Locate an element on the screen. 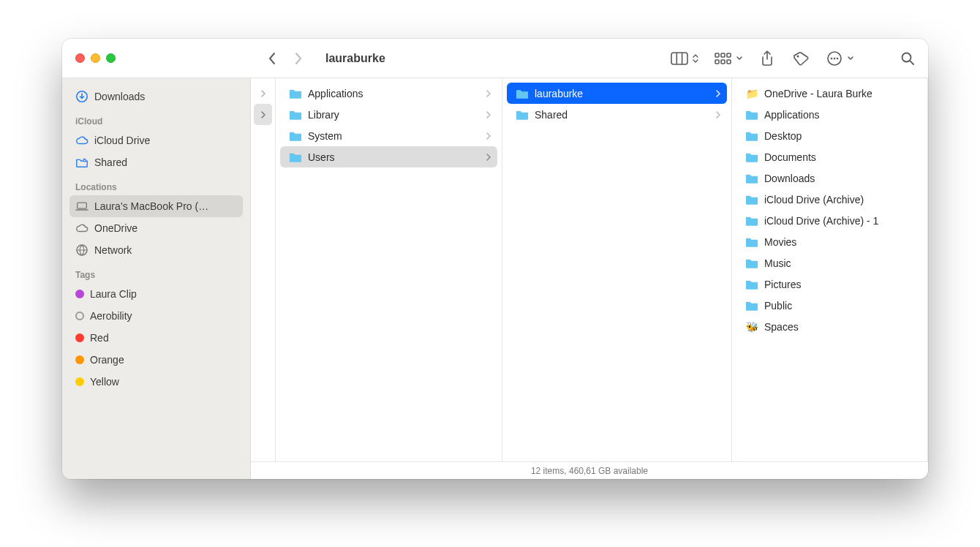 This screenshot has width=980, height=547. file-row: Library is located at coordinates (389, 114).